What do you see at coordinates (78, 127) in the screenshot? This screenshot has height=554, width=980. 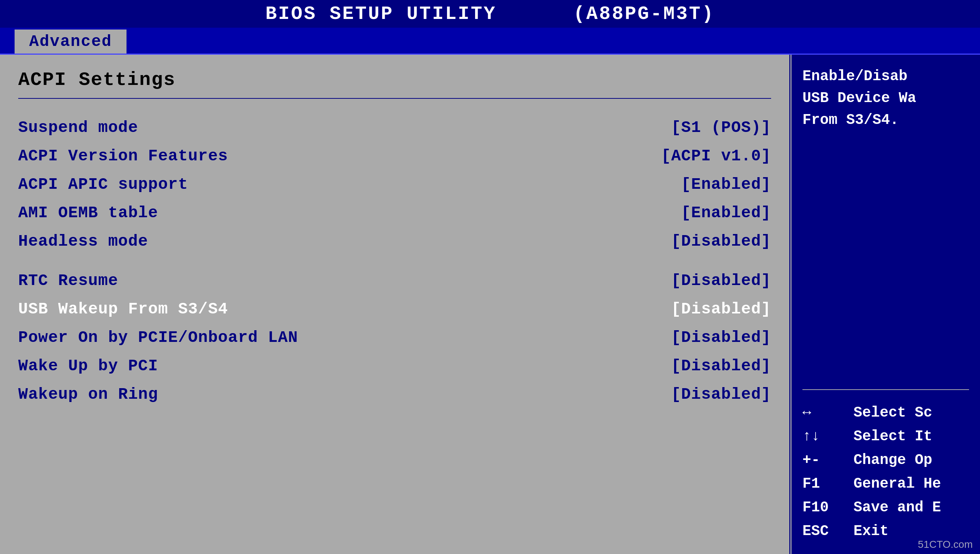 I see `setting-label: Suspend mode` at bounding box center [78, 127].